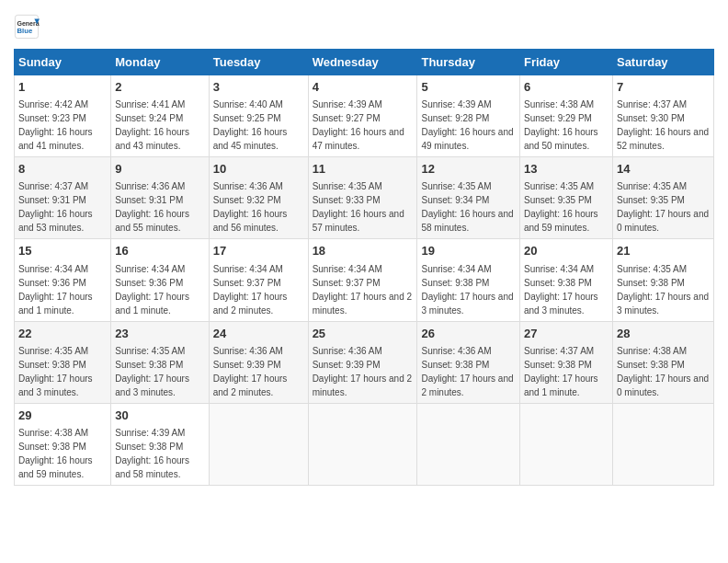 Image resolution: width=728 pixels, height=563 pixels. I want to click on weekday-header-monday: Monday, so click(160, 63).